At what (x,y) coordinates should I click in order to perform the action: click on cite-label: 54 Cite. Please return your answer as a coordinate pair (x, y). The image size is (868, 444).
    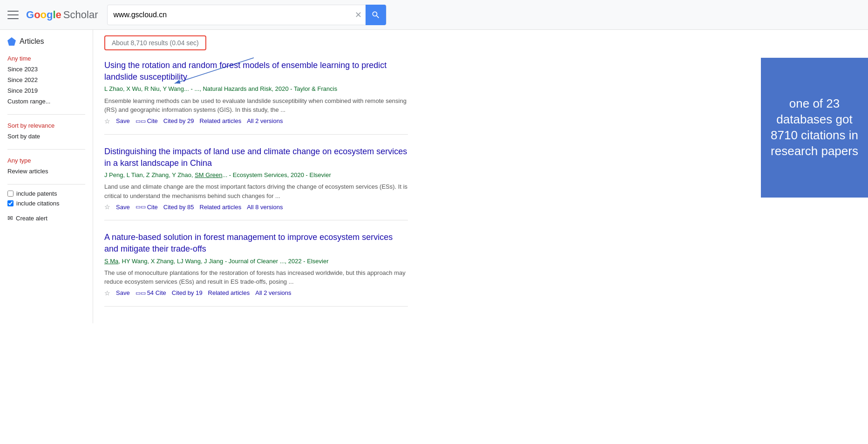
    Looking at the image, I should click on (156, 293).